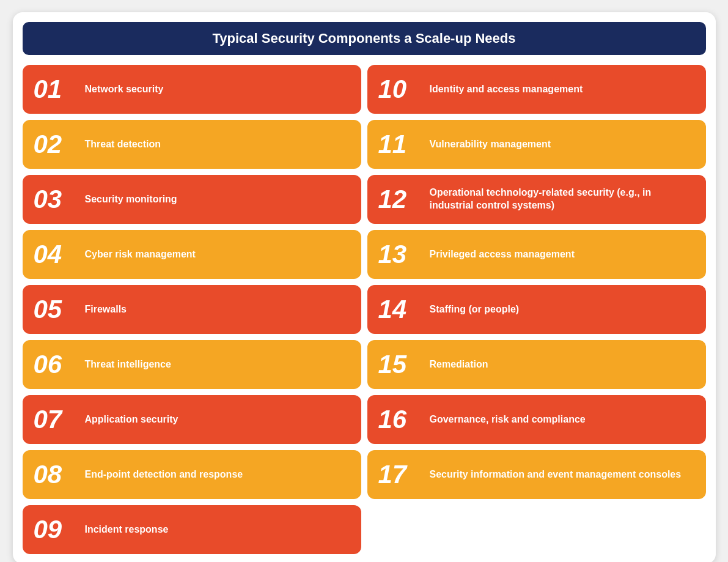 Image resolution: width=728 pixels, height=562 pixels. I want to click on item-number: 12, so click(400, 199).